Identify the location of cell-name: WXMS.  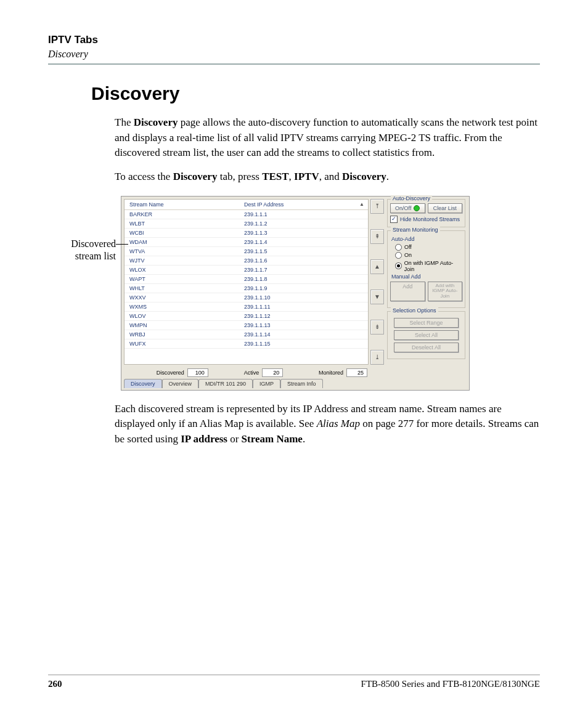
(182, 307).